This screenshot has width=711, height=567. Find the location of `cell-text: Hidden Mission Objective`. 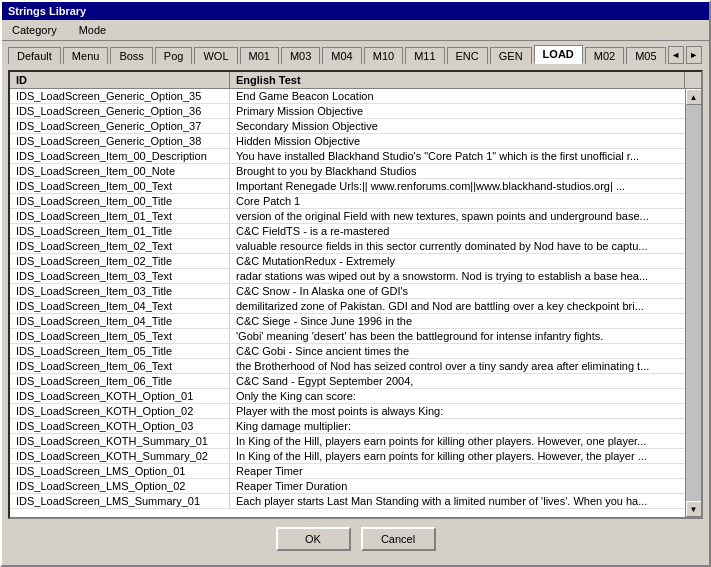

cell-text: Hidden Mission Objective is located at coordinates (458, 141).